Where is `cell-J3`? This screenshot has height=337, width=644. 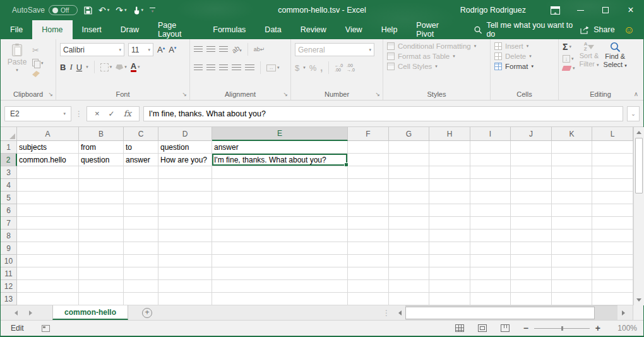
cell-J3 is located at coordinates (532, 173).